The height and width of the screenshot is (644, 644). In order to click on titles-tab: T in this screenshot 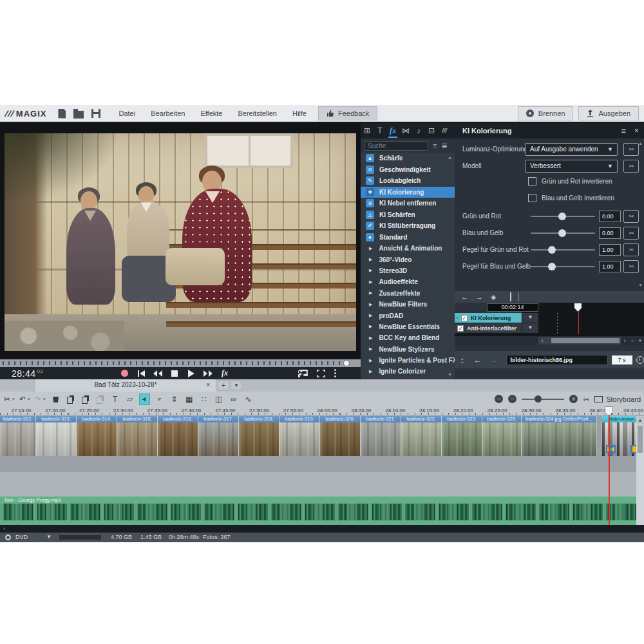, I will do `click(380, 131)`.